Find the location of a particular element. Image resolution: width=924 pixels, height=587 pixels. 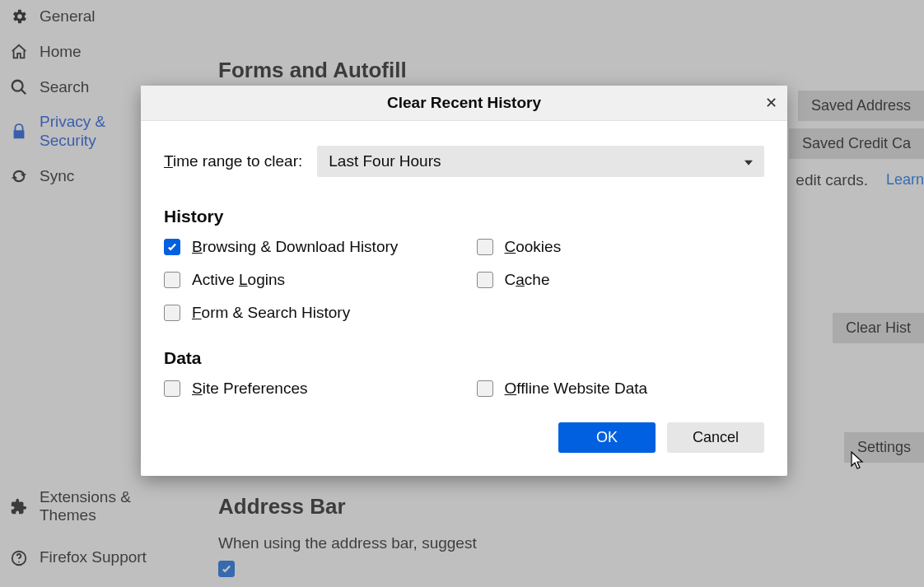

check-label: Browsing & Download History is located at coordinates (295, 247).